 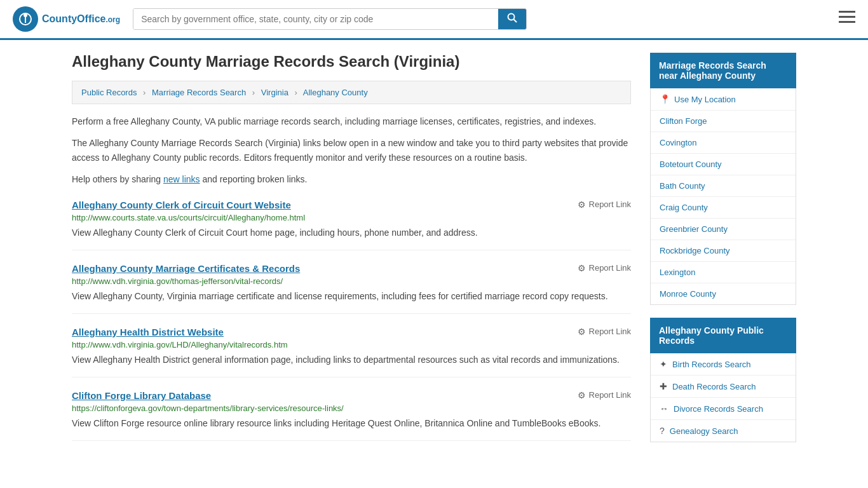 What do you see at coordinates (582, 205) in the screenshot?
I see `report-icon-1: ⚙` at bounding box center [582, 205].